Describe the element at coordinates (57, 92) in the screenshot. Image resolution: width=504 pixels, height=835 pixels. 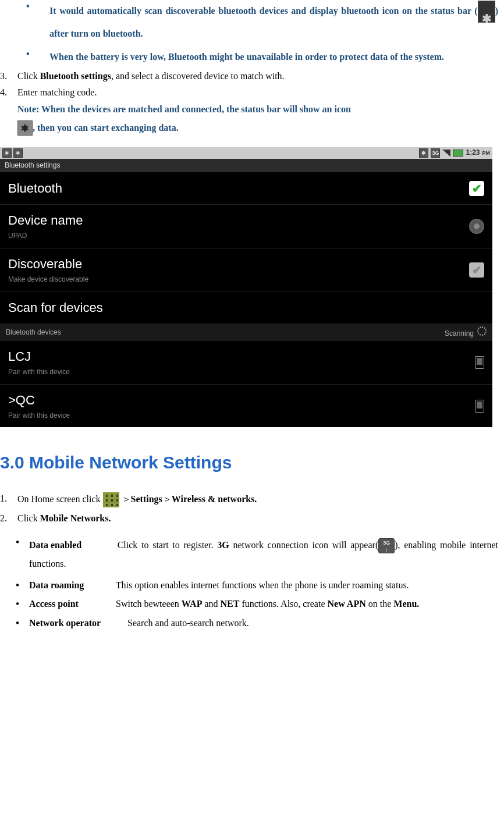
I see `step4: Enter matching code.` at that location.